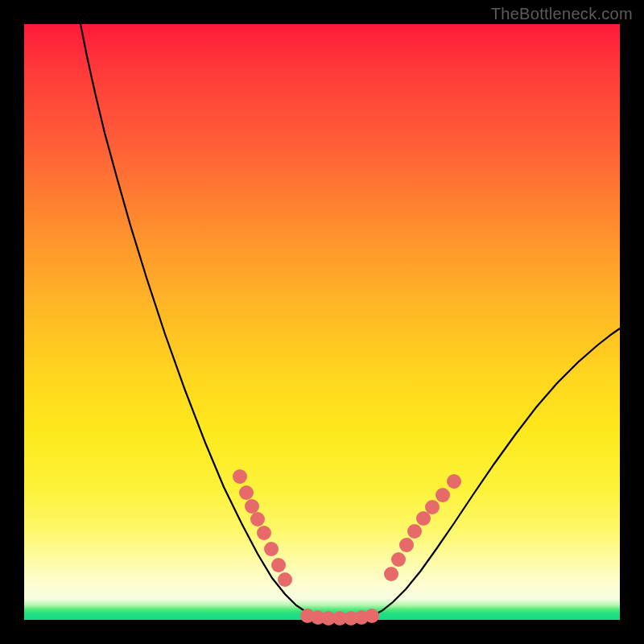 This screenshot has width=644, height=644. Describe the element at coordinates (262, 528) in the screenshot. I see `dot-group-left` at that location.